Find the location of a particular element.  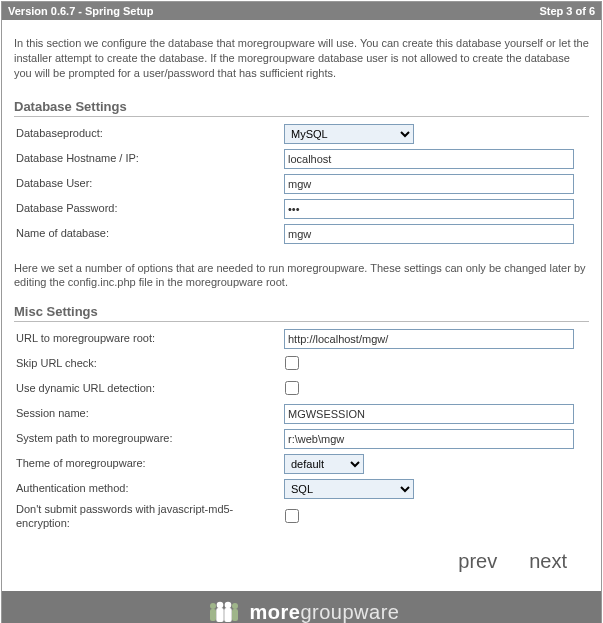

label-dyn-url: Use dynamic URL detection: is located at coordinates (149, 389).